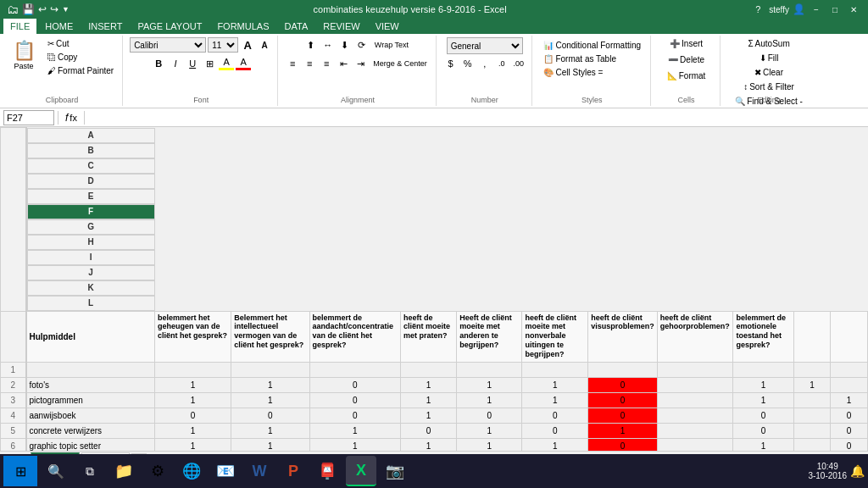  I want to click on align-top-button: ⬆, so click(311, 45).